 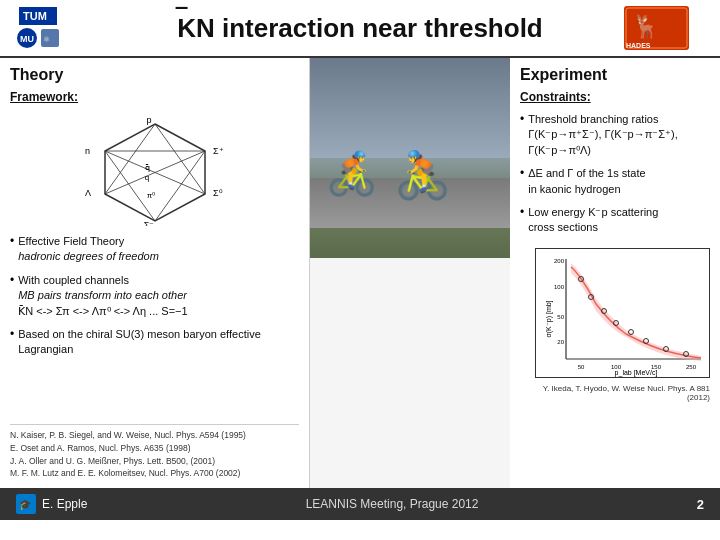 What do you see at coordinates (615, 75) in the screenshot?
I see `experiment-title: Experiment` at bounding box center [615, 75].